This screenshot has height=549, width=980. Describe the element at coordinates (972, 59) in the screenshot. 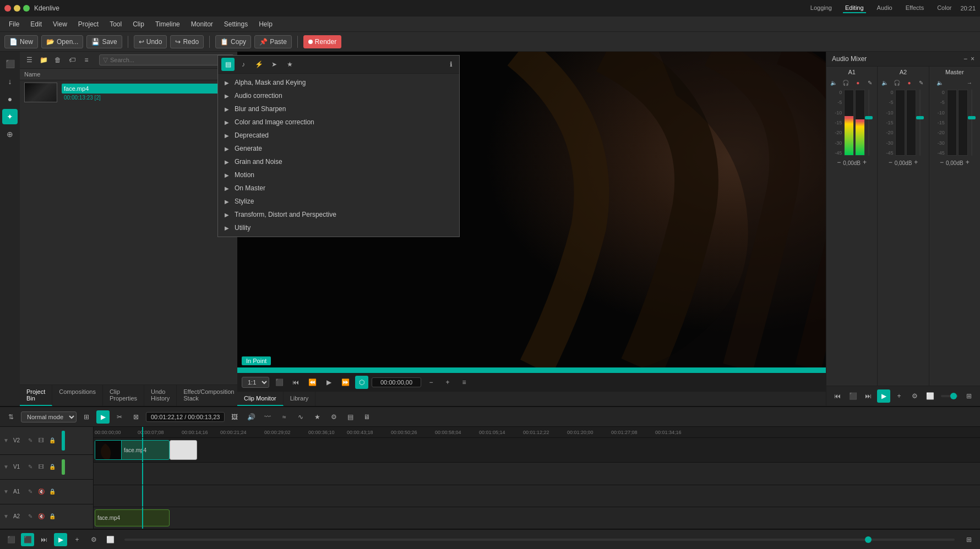

I see `mixer-close-btn: ×` at that location.